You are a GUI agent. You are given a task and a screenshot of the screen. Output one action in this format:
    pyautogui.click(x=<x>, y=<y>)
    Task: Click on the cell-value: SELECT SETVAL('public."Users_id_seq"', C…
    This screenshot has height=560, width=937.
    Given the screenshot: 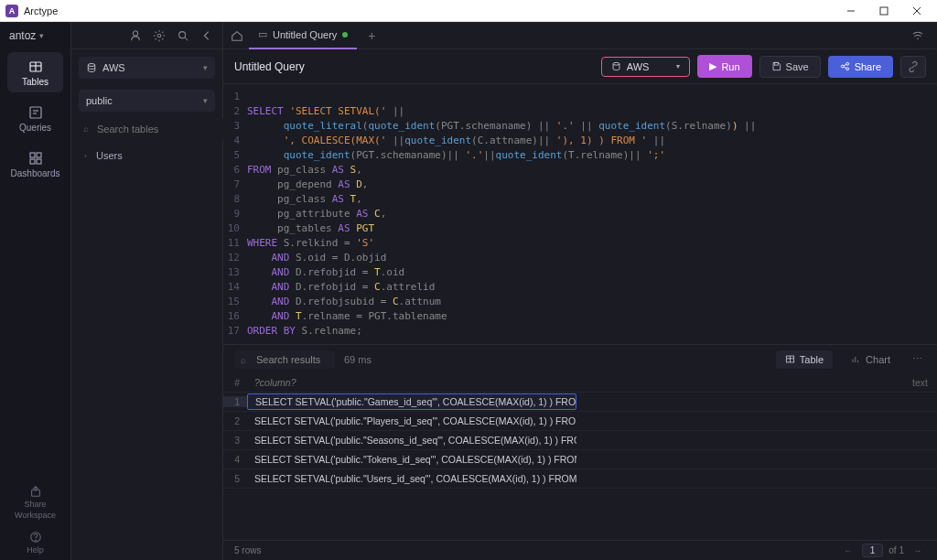 What is the action you would take?
    pyautogui.click(x=412, y=479)
    